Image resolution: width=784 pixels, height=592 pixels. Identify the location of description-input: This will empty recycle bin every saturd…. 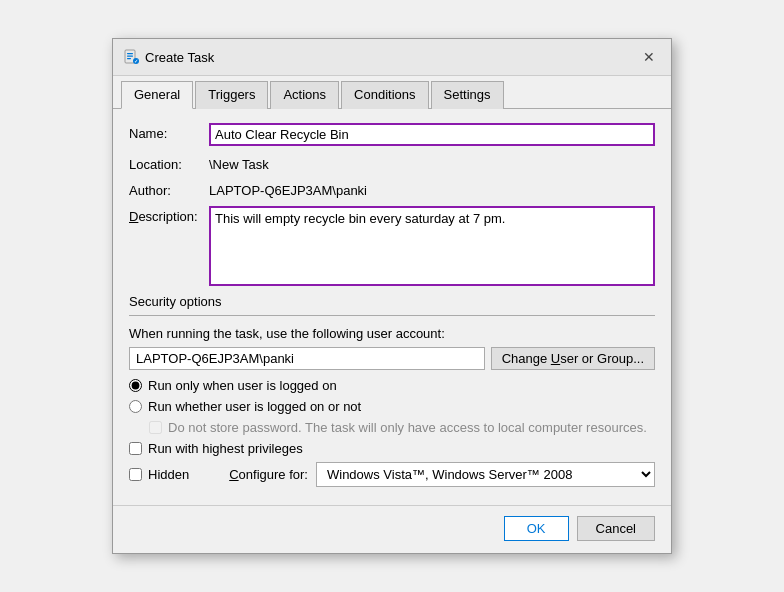
(432, 246).